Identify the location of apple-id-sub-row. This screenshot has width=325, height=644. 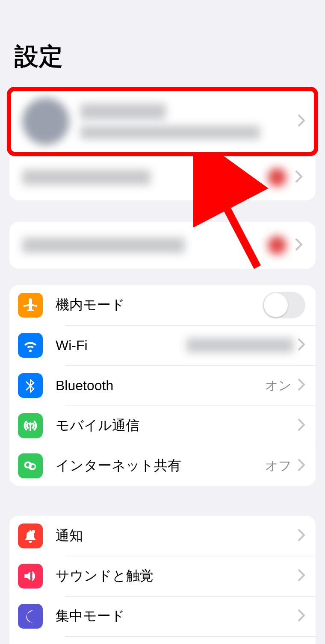
(162, 177).